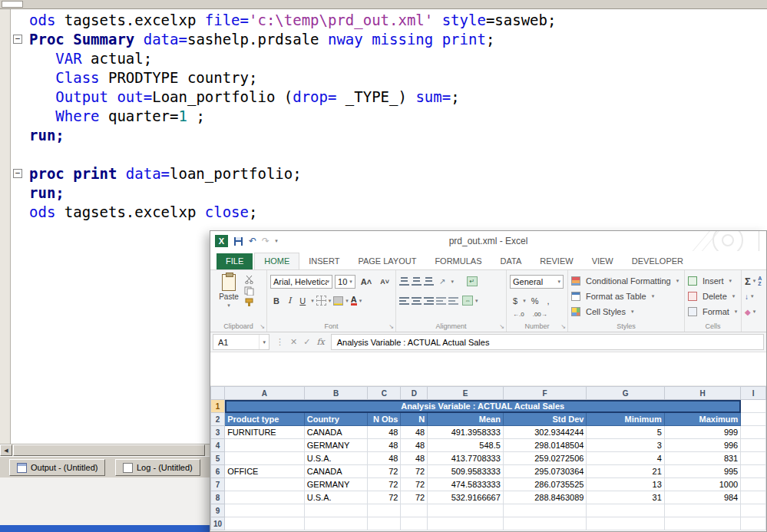 The image size is (767, 532). What do you see at coordinates (218, 511) in the screenshot?
I see `row-header: 9` at bounding box center [218, 511].